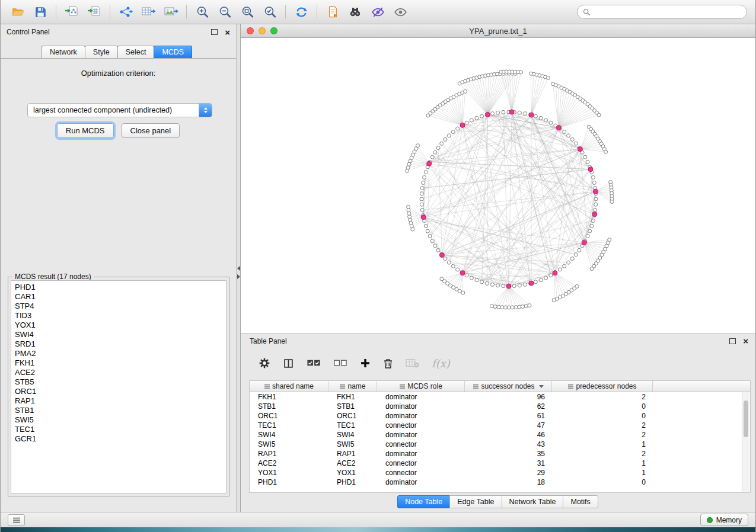 This screenshot has width=756, height=532. What do you see at coordinates (120, 420) in the screenshot?
I see `result-node-item: SWI5` at bounding box center [120, 420].